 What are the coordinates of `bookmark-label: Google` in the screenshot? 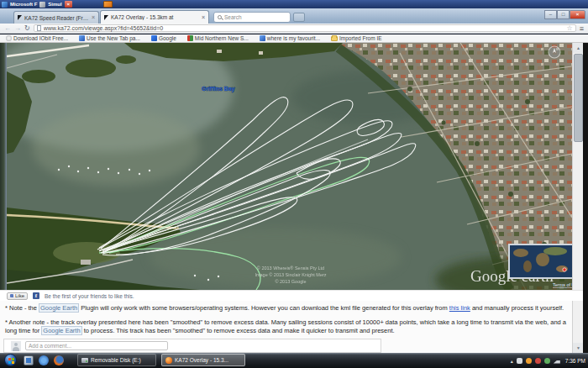 It's located at (168, 39).